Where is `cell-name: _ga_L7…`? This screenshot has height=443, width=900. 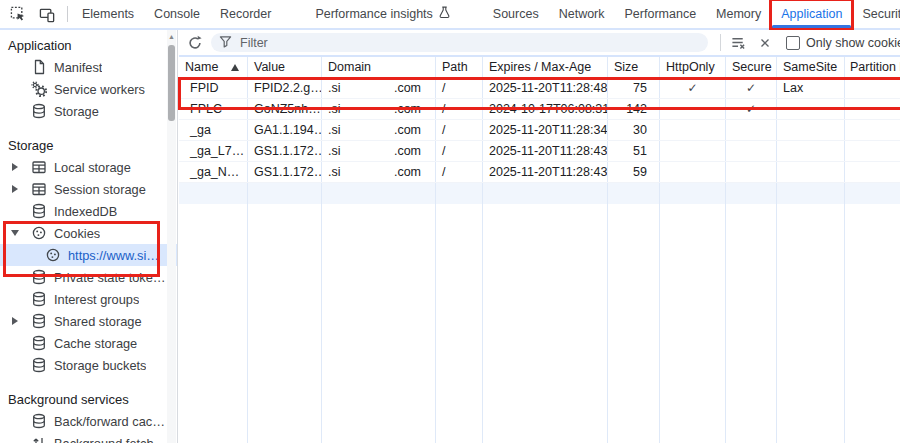 cell-name: _ga_L7… is located at coordinates (214, 151).